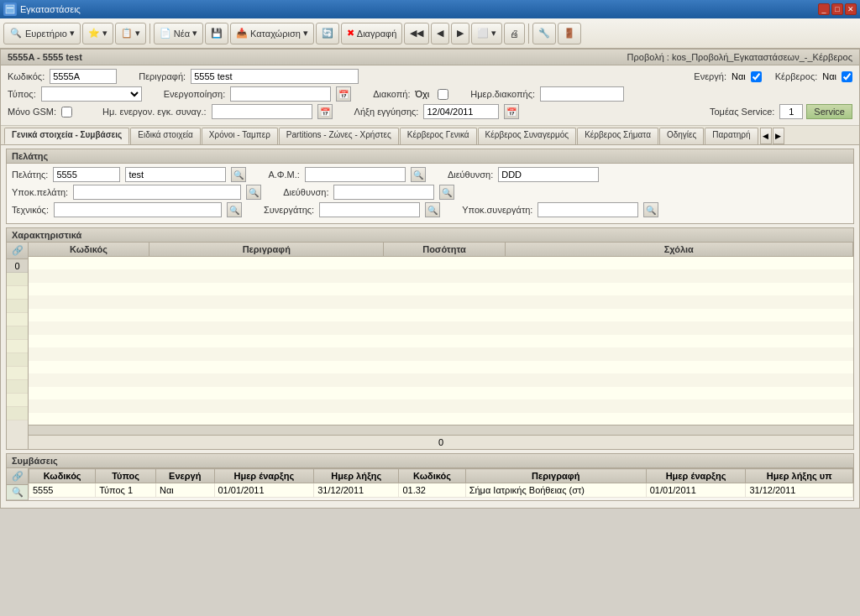 Image resolution: width=860 pixels, height=616 pixels. Describe the element at coordinates (239, 175) in the screenshot. I see `pelatis-search: 🔍` at that location.